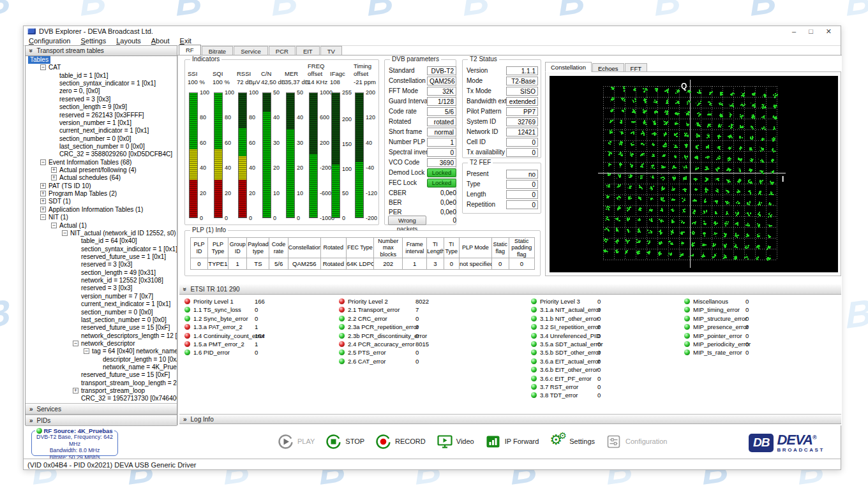 This screenshot has width=868, height=493. Describe the element at coordinates (80, 91) in the screenshot. I see `tree-item-label: zero = 0, [0x0]` at that location.